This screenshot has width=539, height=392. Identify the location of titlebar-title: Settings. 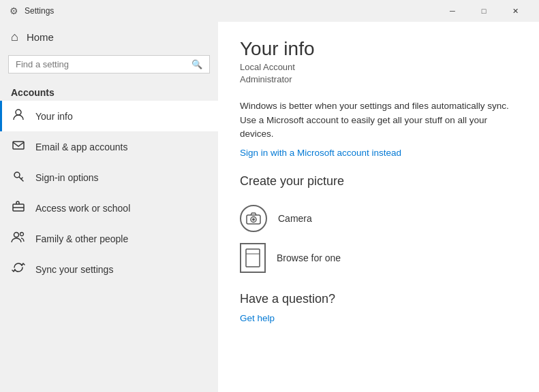
(230, 11).